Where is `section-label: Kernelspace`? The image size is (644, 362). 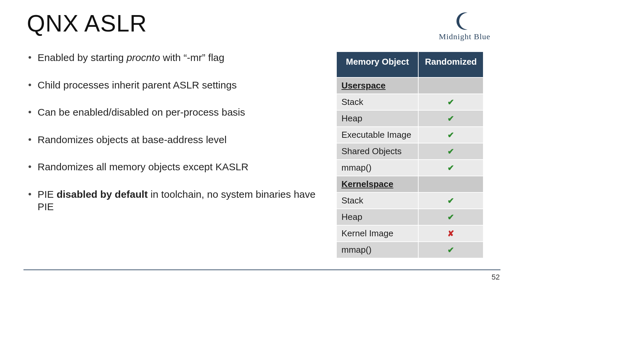 section-label: Kernelspace is located at coordinates (377, 184).